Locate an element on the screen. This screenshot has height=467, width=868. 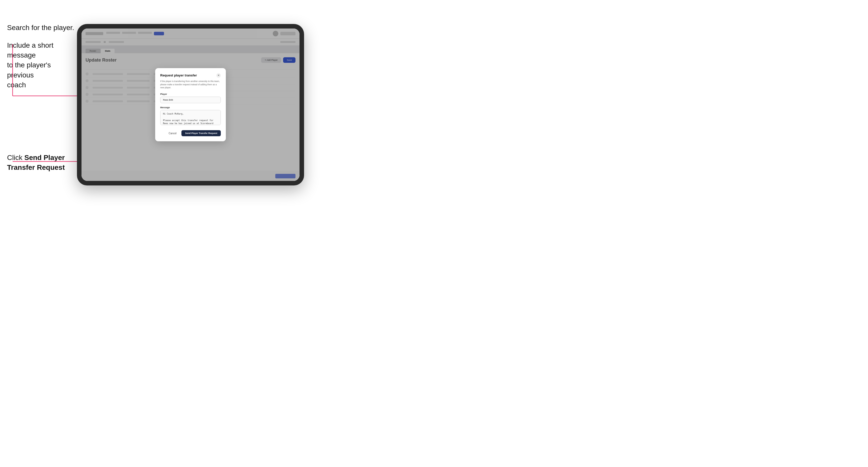
modal-overlay: Request player transfer ✕ If the player … is located at coordinates (191, 105).